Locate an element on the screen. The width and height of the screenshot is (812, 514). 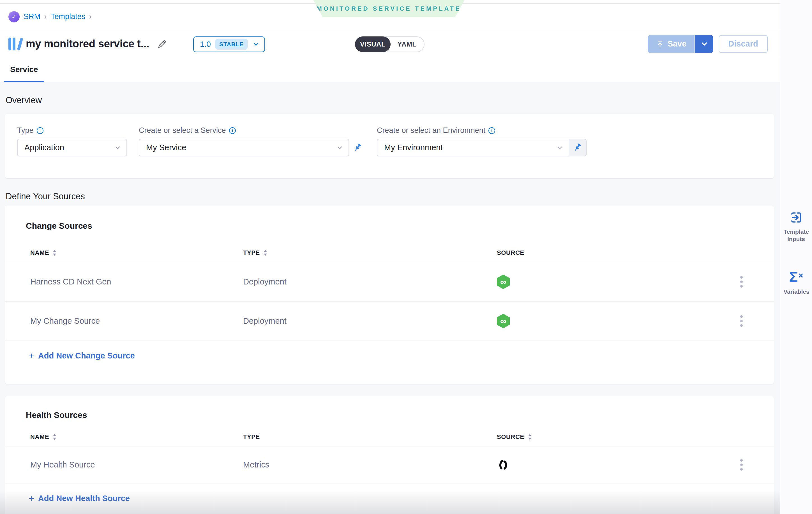
toggle-yaml: YAML is located at coordinates (407, 44).